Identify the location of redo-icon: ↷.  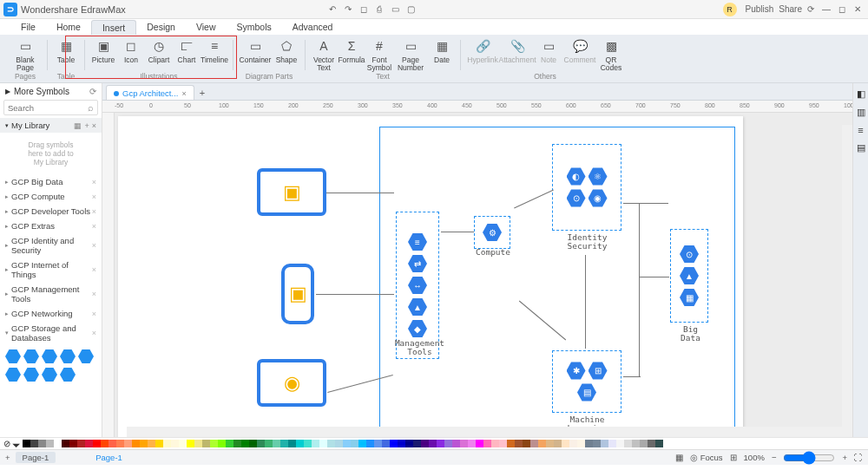
(348, 10).